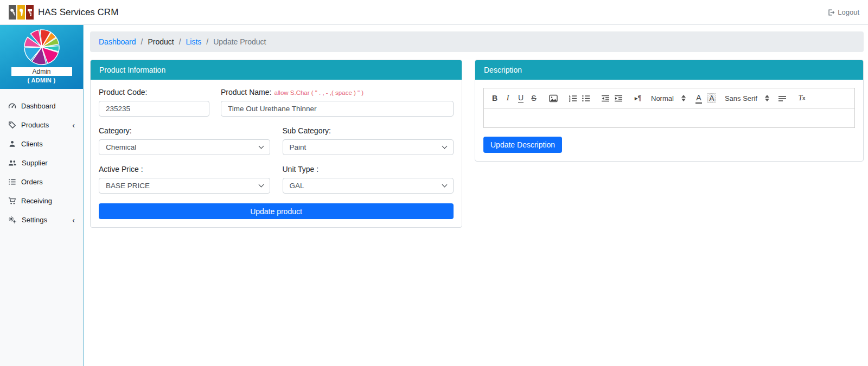  What do you see at coordinates (41, 220) in the screenshot?
I see `sidebar-item-settings: Settings ‹` at bounding box center [41, 220].